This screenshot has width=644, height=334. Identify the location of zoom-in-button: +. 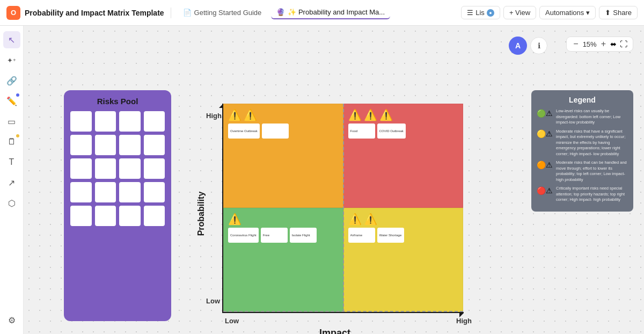
(603, 44).